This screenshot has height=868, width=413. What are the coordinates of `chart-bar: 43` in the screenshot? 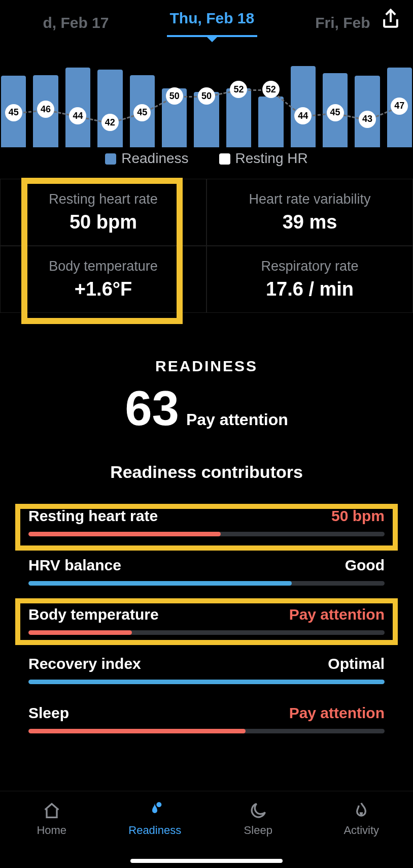 It's located at (367, 102).